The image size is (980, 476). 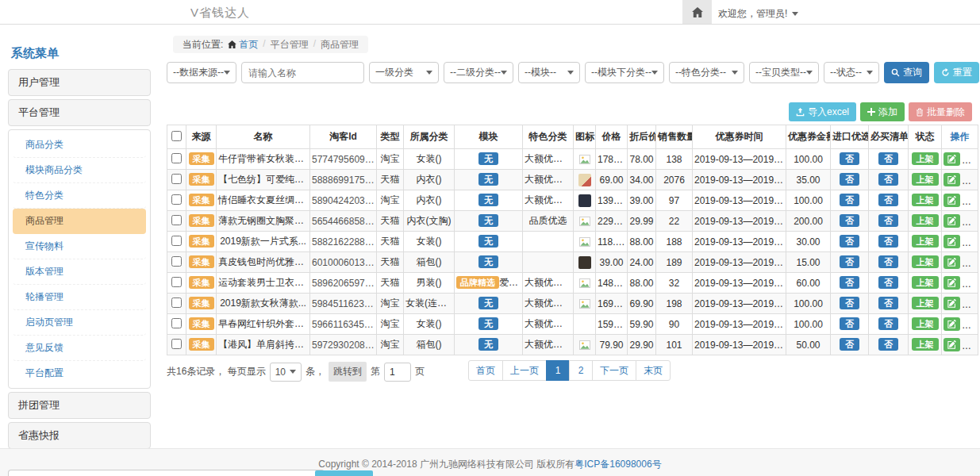 I want to click on icp-link: 粤ICP备16098006号, so click(x=617, y=464).